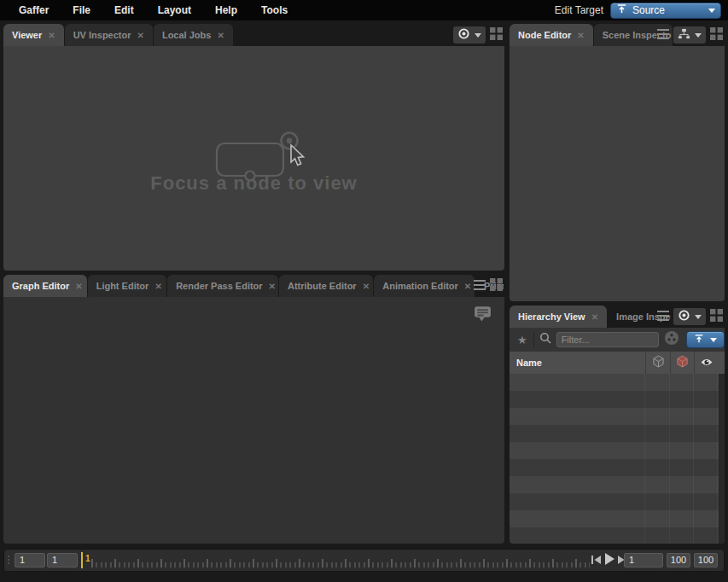 This screenshot has width=728, height=582. Describe the element at coordinates (617, 162) in the screenshot. I see `node-editor-panel: Node Editor ✕ Scene Inspecto` at that location.